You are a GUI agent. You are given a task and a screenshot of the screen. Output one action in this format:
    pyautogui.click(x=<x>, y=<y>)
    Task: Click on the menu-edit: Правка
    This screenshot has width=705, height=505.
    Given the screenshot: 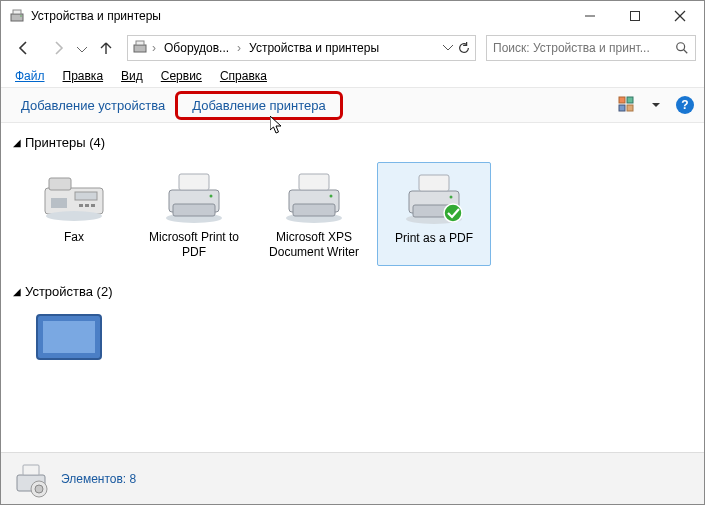 What is the action you would take?
    pyautogui.click(x=84, y=76)
    